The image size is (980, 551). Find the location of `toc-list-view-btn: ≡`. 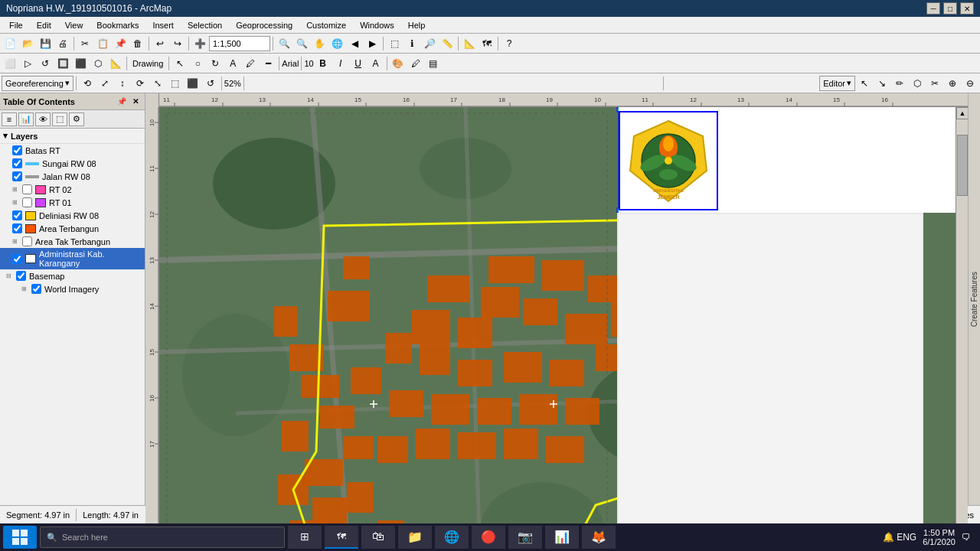

toc-list-view-btn: ≡ is located at coordinates (9, 119).